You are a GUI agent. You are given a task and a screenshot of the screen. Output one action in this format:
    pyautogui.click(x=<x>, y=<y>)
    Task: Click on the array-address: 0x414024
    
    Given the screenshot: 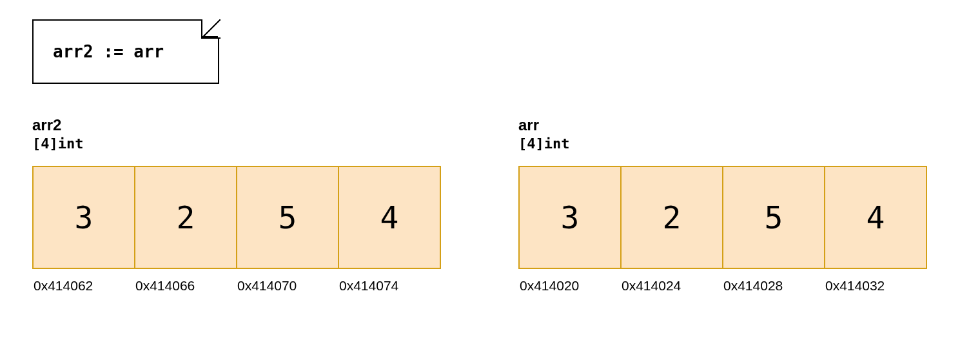 What is the action you would take?
    pyautogui.click(x=672, y=286)
    